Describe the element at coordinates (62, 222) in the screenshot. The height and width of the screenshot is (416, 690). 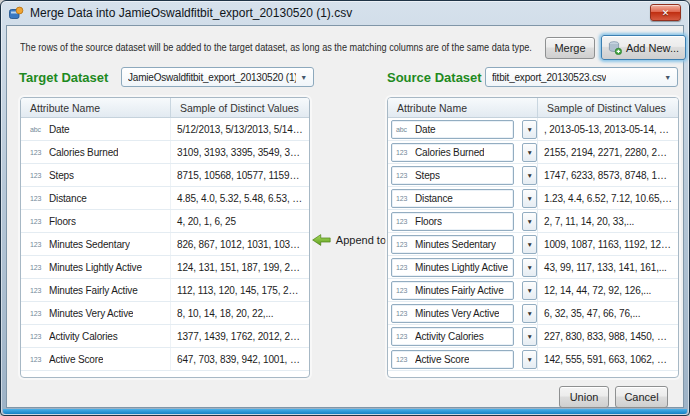
I see `attribute-name-label: Floors` at that location.